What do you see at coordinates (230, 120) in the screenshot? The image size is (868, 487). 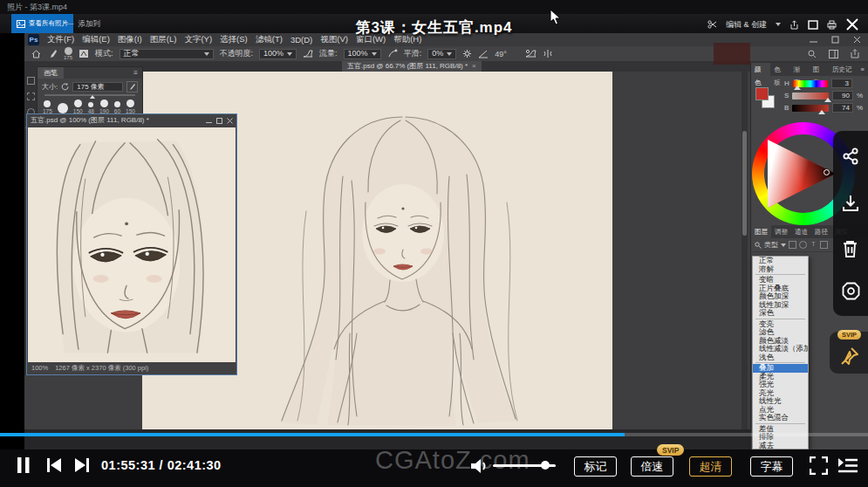 I see `close-icon` at bounding box center [230, 120].